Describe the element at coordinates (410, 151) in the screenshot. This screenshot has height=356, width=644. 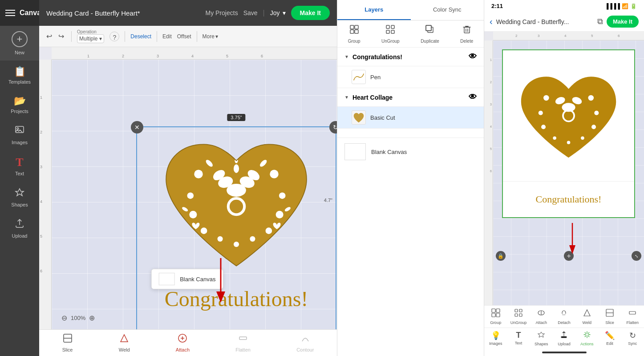
I see `blank-canvas-row: Blank Canvas` at that location.